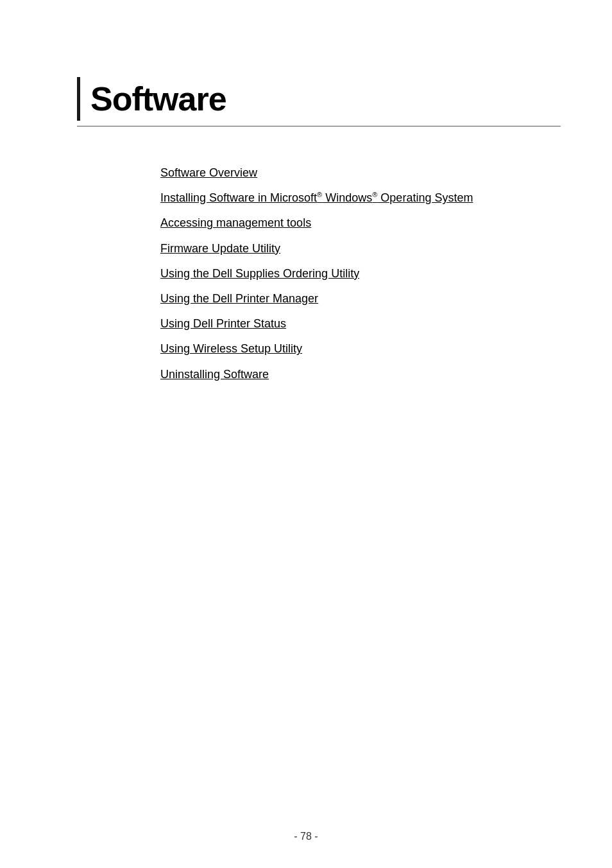 Image resolution: width=612 pixels, height=868 pixels. I want to click on toc-item-installing-software: Installing Software in Microsoft® Window…, so click(361, 198).